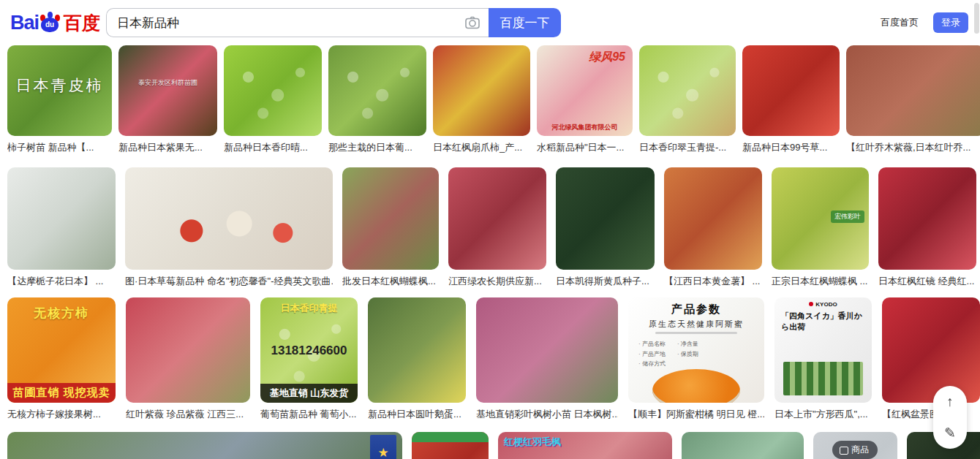  Describe the element at coordinates (60, 91) in the screenshot. I see `image-result: 日本青皮柿` at that location.